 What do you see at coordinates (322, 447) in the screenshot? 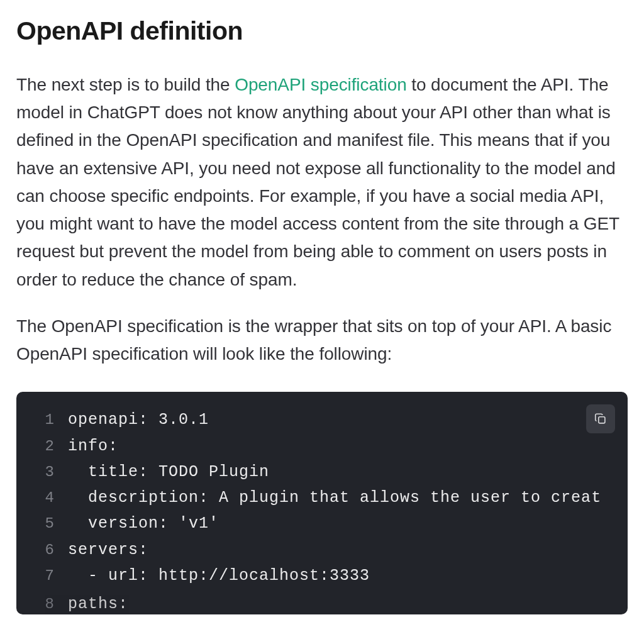
I see `code-line: 2 info:` at bounding box center [322, 447].